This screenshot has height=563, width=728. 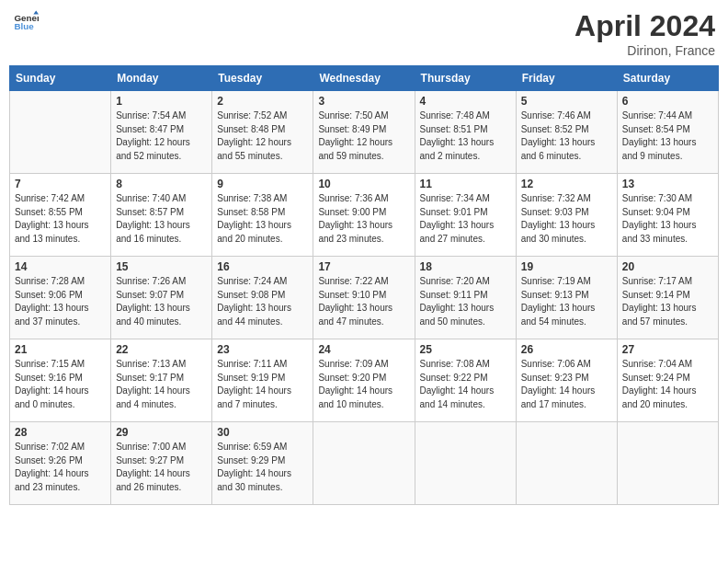 What do you see at coordinates (162, 464) in the screenshot?
I see `table-row: 29Sunrise: 7:00 AM Sunset: 9:27 PM Dayli…` at bounding box center [162, 464].